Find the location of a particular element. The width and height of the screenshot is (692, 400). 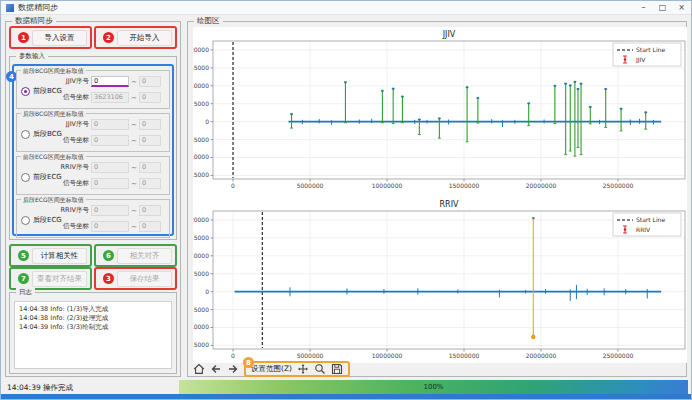

calc-correlation-button: 计算相关性 is located at coordinates (60, 256).